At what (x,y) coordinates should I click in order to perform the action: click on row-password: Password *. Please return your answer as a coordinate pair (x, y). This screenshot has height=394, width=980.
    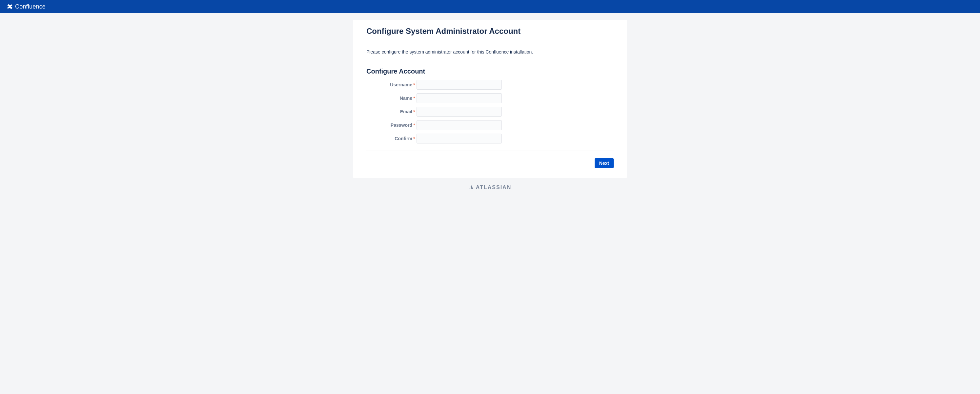
    Looking at the image, I should click on (490, 125).